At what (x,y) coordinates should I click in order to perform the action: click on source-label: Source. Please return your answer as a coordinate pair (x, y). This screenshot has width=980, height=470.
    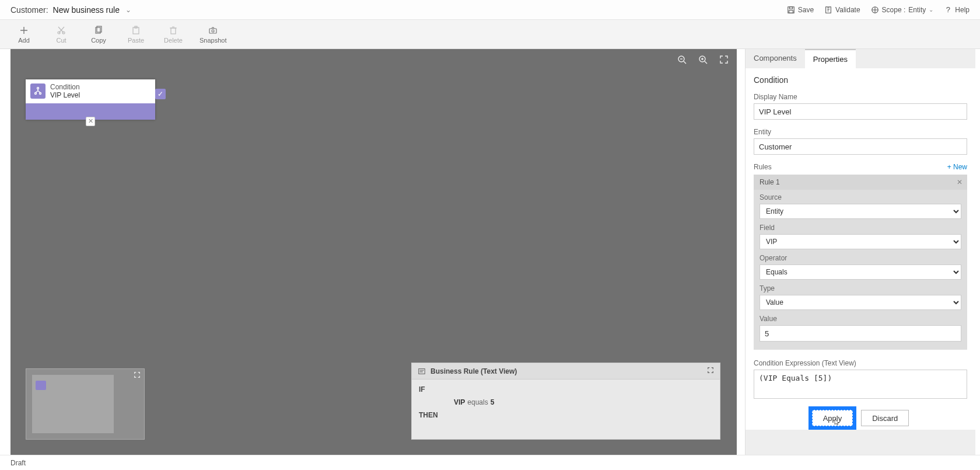
    Looking at the image, I should click on (860, 197).